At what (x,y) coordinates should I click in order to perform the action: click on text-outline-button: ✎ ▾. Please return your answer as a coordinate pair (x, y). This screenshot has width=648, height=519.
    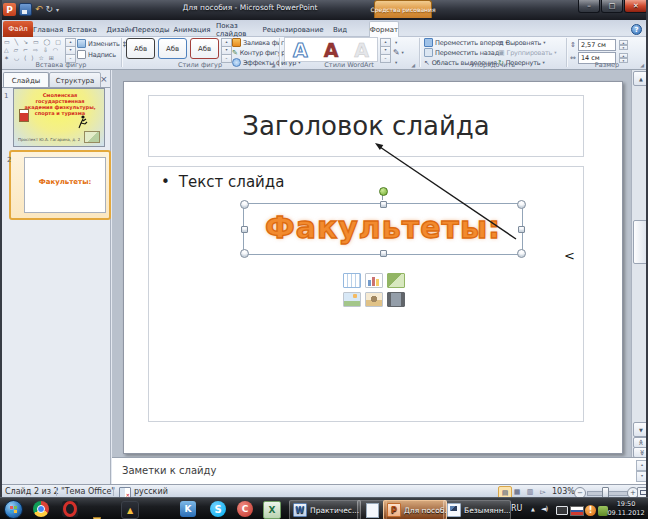
    Looking at the image, I should click on (398, 52).